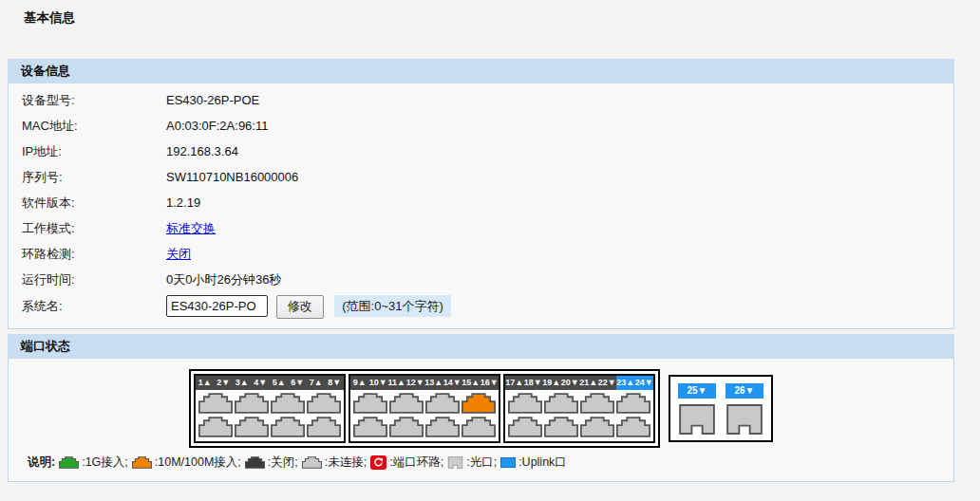  What do you see at coordinates (481, 125) in the screenshot?
I see `row-mac-address: MAC地址: A0:03:0F:2A:96:11` at bounding box center [481, 125].